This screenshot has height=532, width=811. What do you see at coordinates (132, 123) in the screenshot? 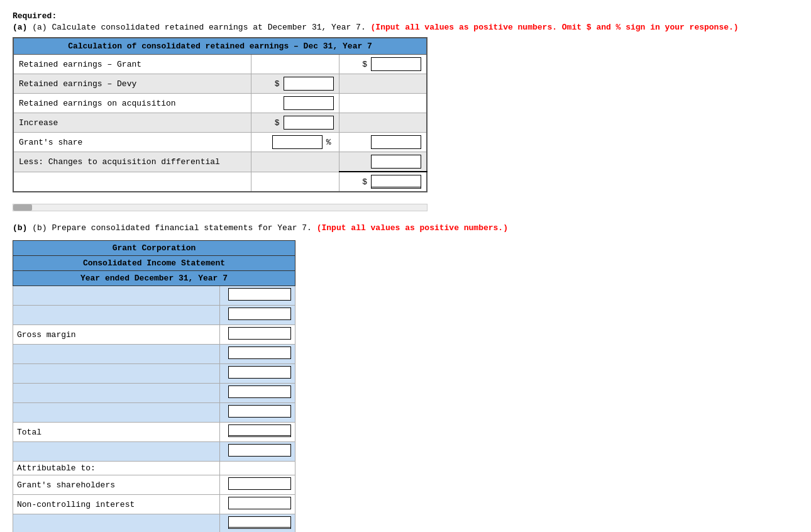
I see `row-label-increase: Increase` at bounding box center [132, 123].